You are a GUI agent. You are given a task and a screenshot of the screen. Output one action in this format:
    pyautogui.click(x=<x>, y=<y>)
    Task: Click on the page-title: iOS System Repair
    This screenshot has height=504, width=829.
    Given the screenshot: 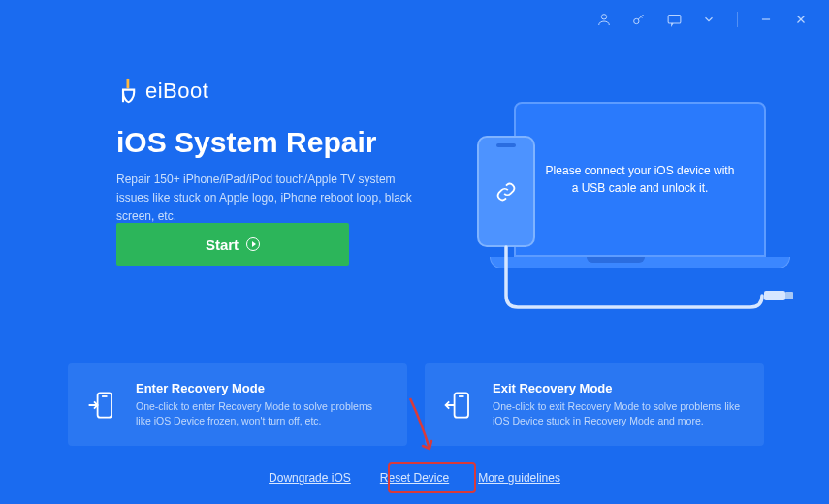 What is the action you would take?
    pyautogui.click(x=267, y=142)
    